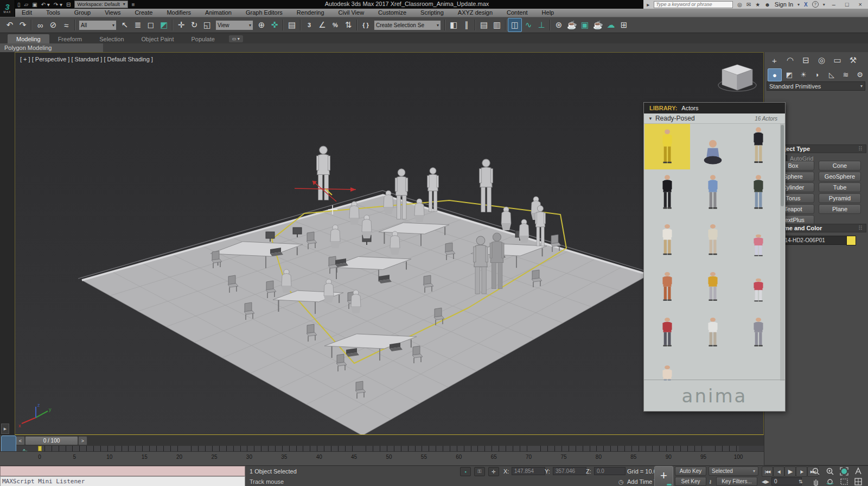 The image size is (868, 486). I want to click on workspace-menu-icon: ≡, so click(133, 4).